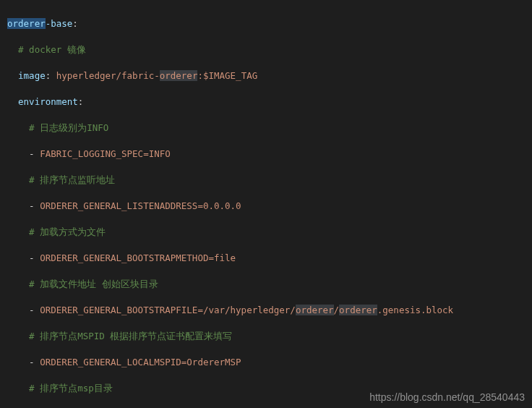 Image resolution: width=532 pixels, height=408 pixels. I want to click on code-line: - ORDERER_GENERAL_LOCALMSPID=OrdererMSP, so click(266, 362).